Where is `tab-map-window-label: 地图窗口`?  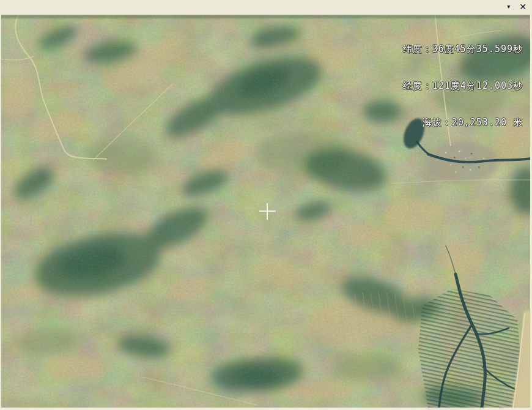 tab-map-window-label: 地图窗口 is located at coordinates (13, 7).